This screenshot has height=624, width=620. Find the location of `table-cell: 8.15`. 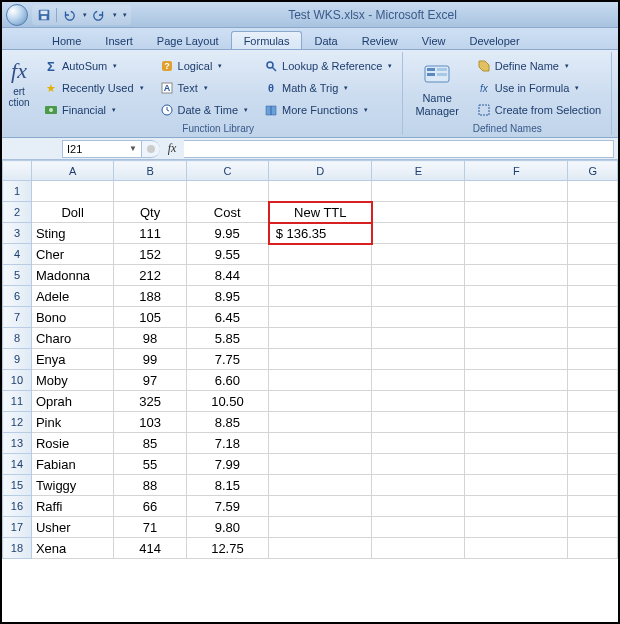

table-cell: 8.15 is located at coordinates (228, 486).